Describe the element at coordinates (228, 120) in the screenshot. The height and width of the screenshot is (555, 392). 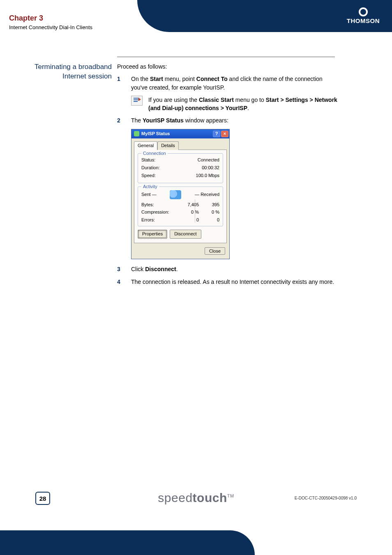
I see `step-2: 2 The YourISP Status window appears:` at that location.